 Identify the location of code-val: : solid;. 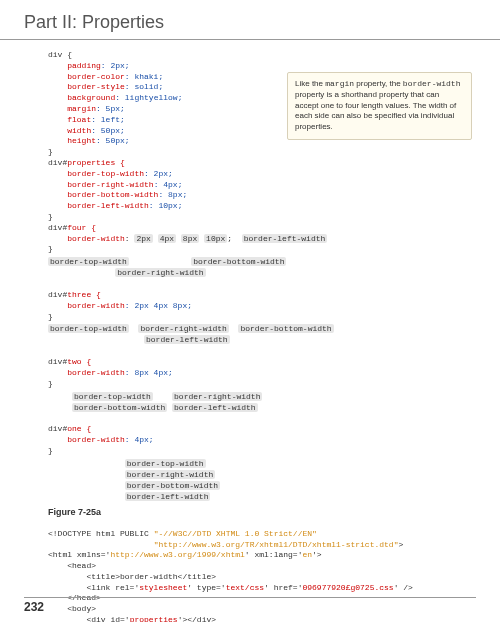
(144, 86).